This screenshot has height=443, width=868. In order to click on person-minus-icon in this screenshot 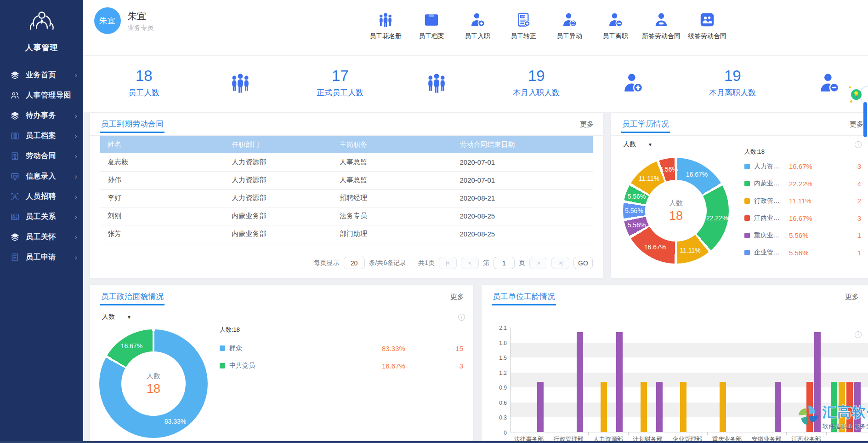, I will do `click(829, 84)`.